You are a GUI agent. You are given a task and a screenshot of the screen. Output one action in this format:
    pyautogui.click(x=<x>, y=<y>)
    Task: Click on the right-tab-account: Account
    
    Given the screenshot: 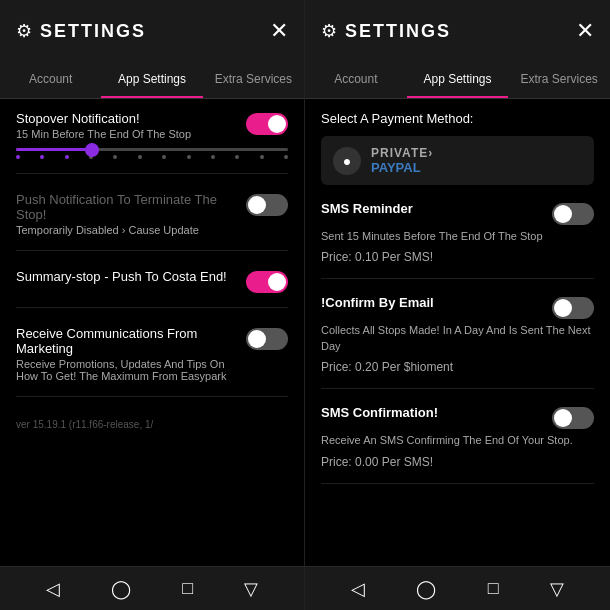 What is the action you would take?
    pyautogui.click(x=356, y=80)
    